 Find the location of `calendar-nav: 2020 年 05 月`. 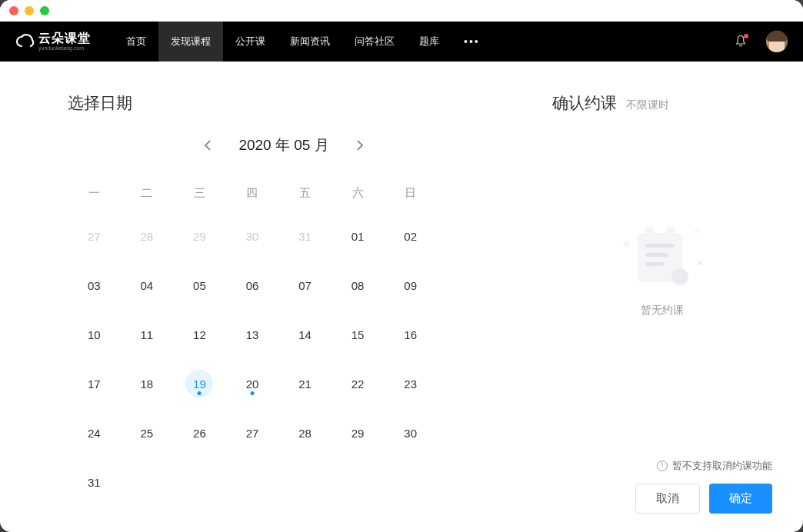

calendar-nav: 2020 年 05 月 is located at coordinates (284, 145).